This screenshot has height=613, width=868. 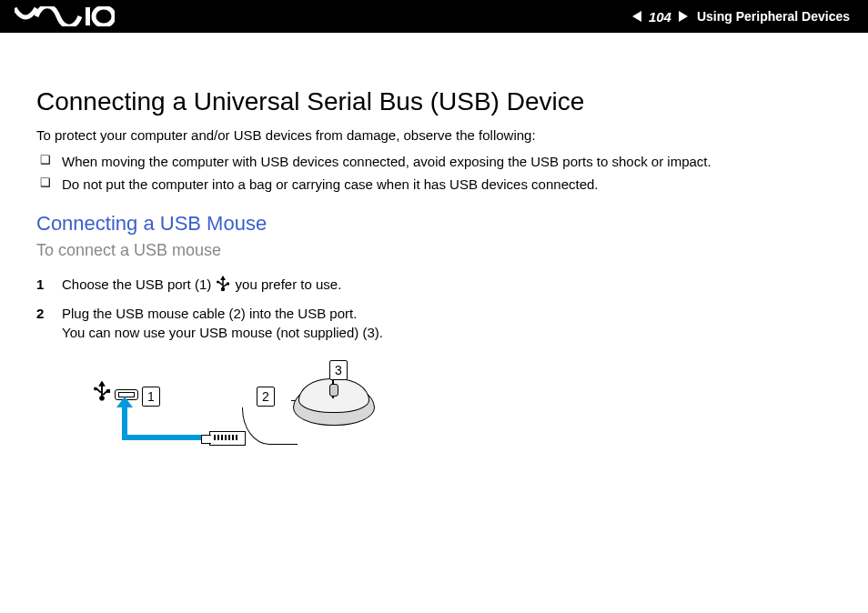 What do you see at coordinates (637, 16) in the screenshot?
I see `prev-page-icon` at bounding box center [637, 16].